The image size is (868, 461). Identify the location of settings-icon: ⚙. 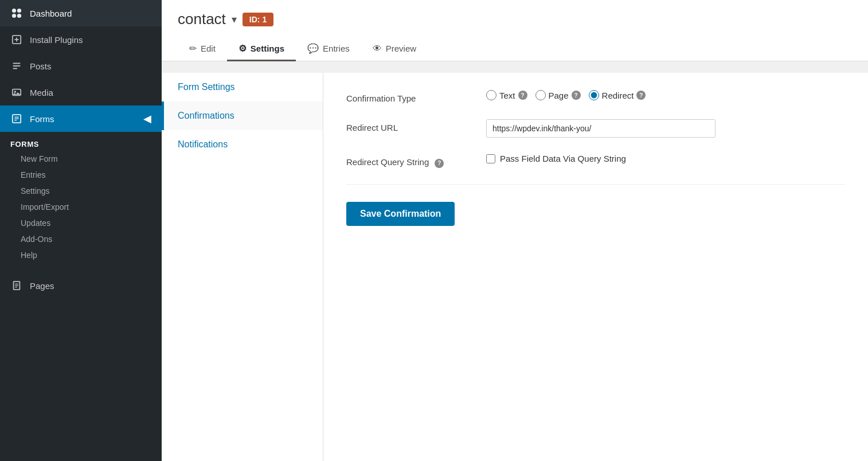
(243, 48).